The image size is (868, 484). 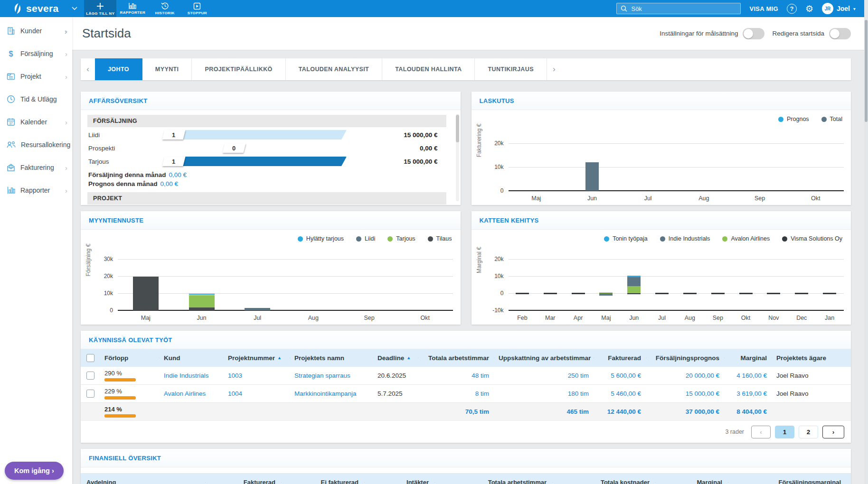 I want to click on gear-icon: ⚙, so click(x=809, y=9).